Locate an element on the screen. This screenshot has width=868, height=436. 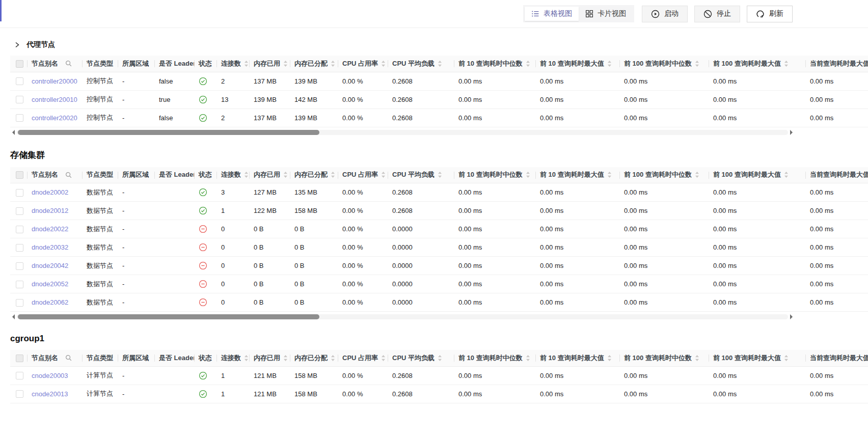
cell-name: cnode20013 is located at coordinates (55, 394).